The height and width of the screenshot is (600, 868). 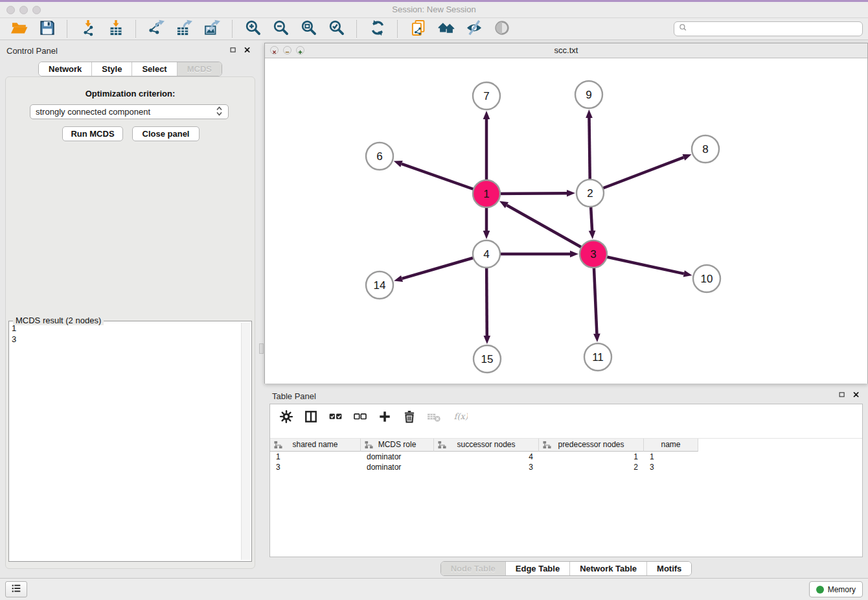 What do you see at coordinates (337, 29) in the screenshot?
I see `zoom-selected-icon` at bounding box center [337, 29].